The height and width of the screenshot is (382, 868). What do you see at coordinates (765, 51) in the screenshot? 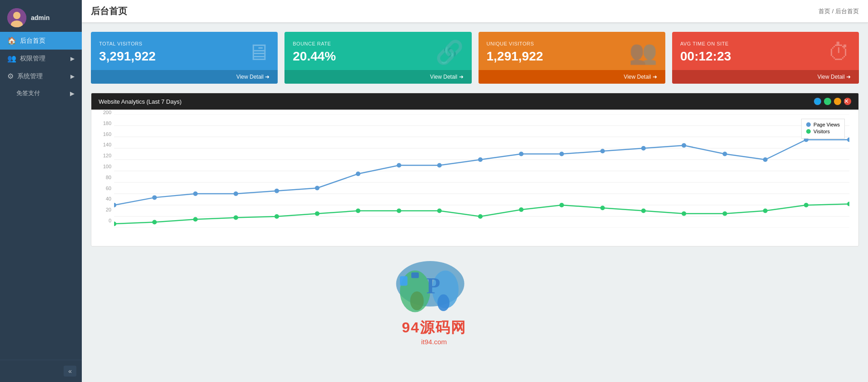
I see `stat-card-body-4: AVG TIME ON SITE 00:12:23 ⏱` at bounding box center [765, 51].